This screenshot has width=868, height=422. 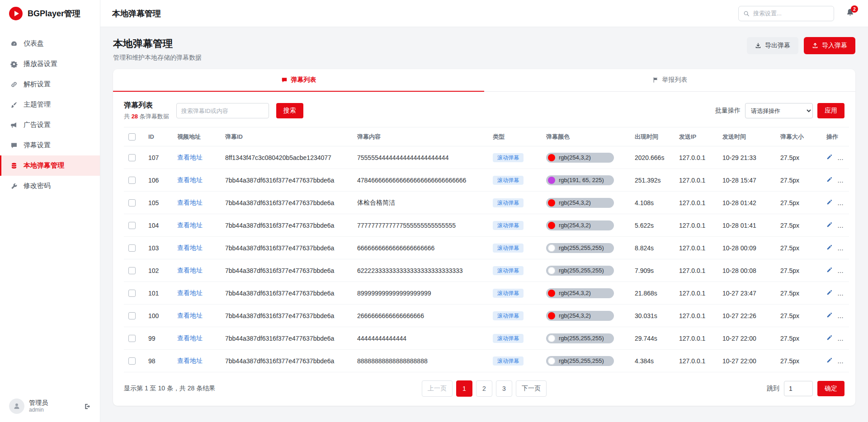 What do you see at coordinates (50, 64) in the screenshot?
I see `sidebar-item-player-settings: 播放器设置` at bounding box center [50, 64].